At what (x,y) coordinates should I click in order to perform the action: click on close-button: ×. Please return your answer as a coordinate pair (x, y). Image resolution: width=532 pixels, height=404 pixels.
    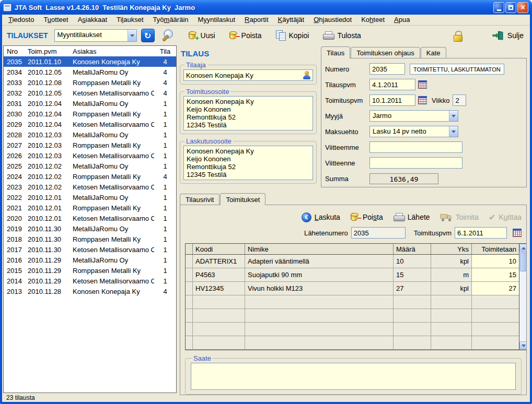
    Looking at the image, I should click on (523, 7).